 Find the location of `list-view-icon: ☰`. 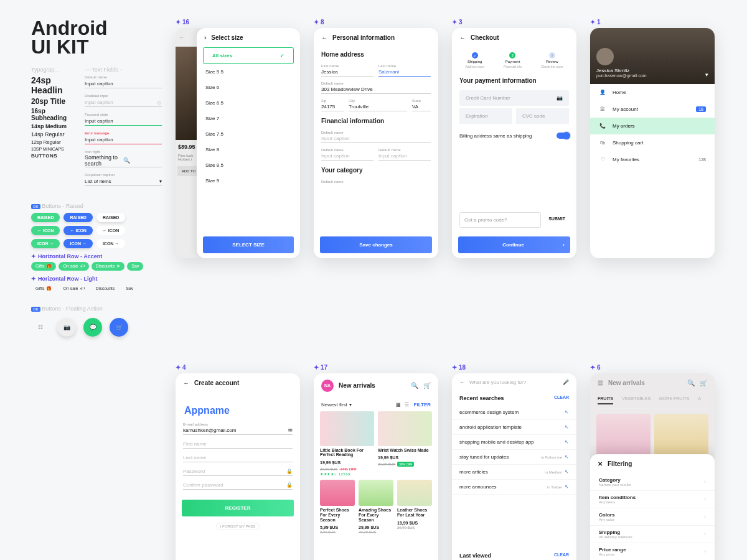

list-view-icon: ☰ is located at coordinates (407, 404).